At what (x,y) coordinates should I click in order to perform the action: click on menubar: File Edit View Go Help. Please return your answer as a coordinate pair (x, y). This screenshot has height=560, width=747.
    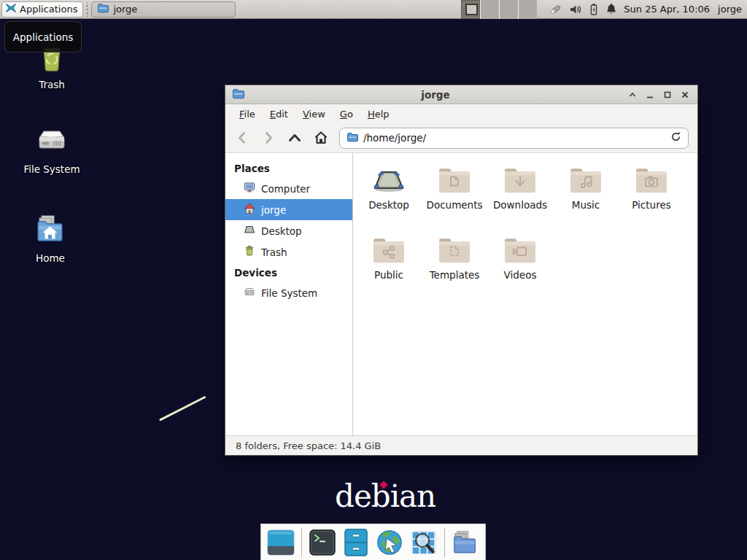
    Looking at the image, I should click on (461, 114).